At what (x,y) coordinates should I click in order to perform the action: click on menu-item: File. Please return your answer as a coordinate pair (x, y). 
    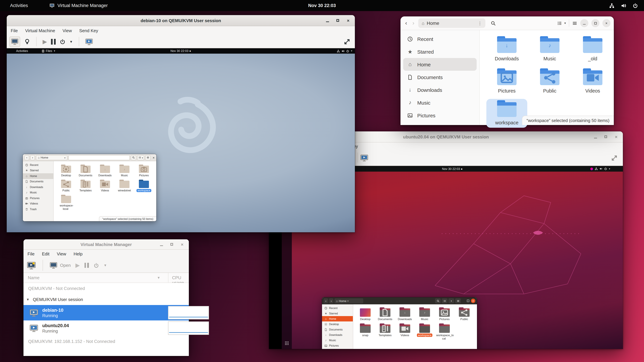
    Looking at the image, I should click on (14, 30).